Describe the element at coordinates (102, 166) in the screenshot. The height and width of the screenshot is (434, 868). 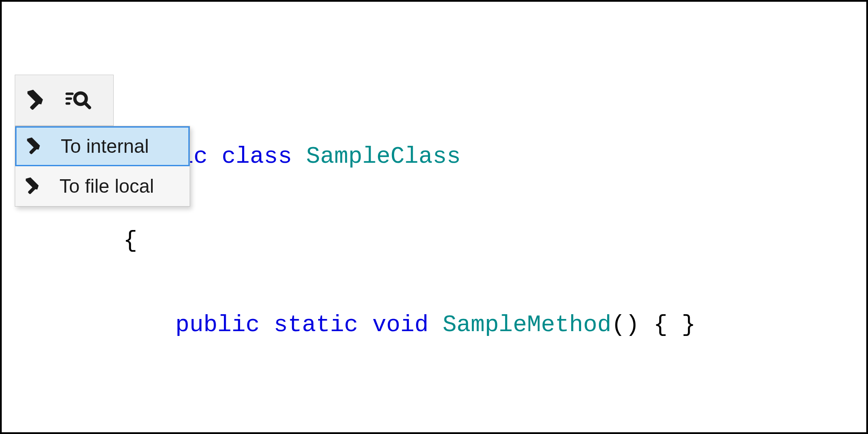
I see `refactor-menu: To internal To file local` at that location.